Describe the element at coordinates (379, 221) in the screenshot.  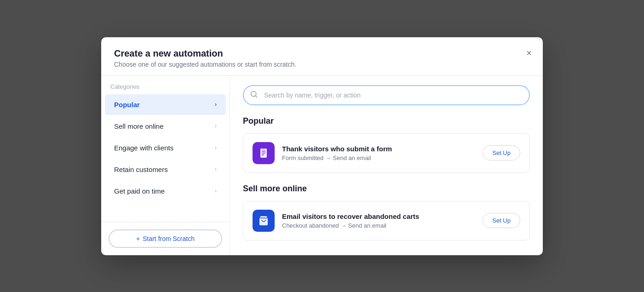
I see `automation-info-abandoned-carts: Email visitors to recover abandoned cart…` at that location.